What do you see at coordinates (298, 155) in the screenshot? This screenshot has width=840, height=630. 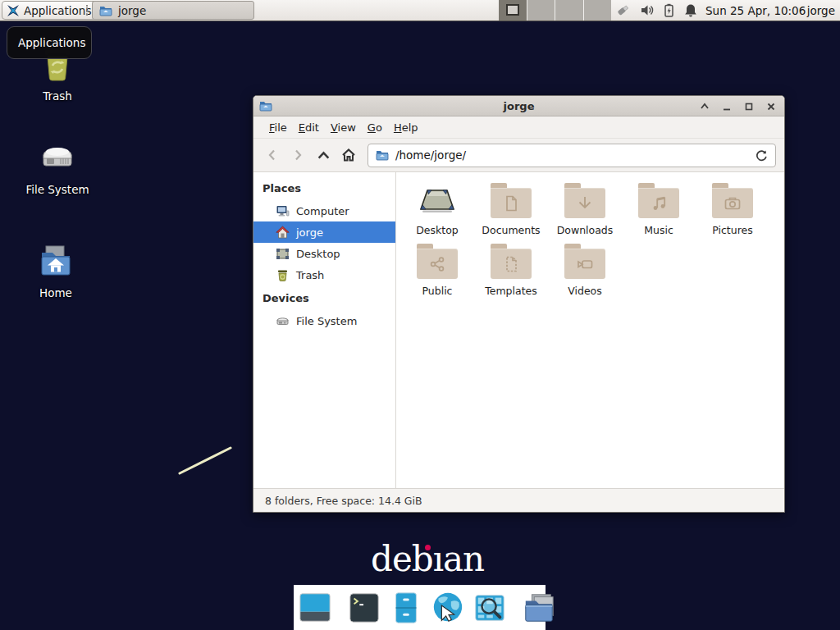 I see `forward-button` at bounding box center [298, 155].